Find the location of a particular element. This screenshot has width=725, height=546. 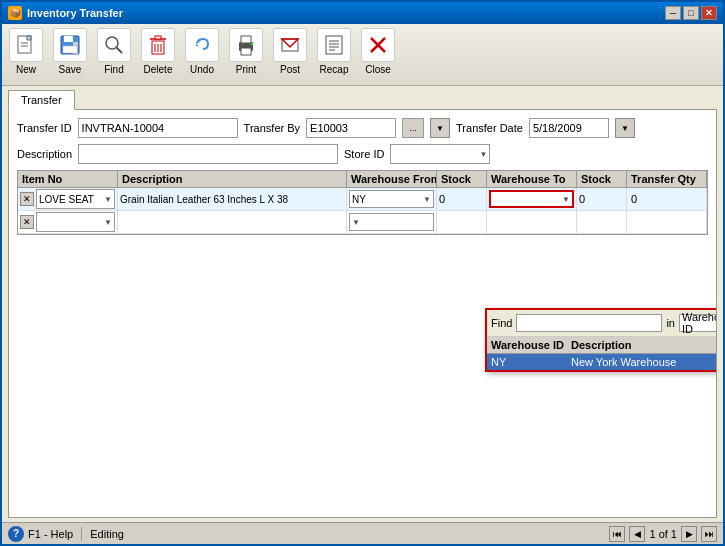

row1-stock-to: 0 is located at coordinates (582, 199).